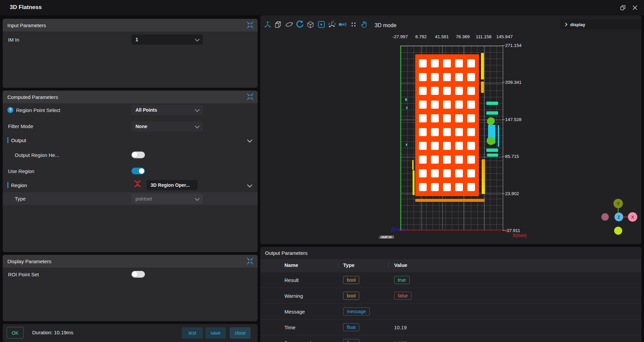 This screenshot has width=644, height=342. What do you see at coordinates (290, 327) in the screenshot?
I see `param-name: Time` at bounding box center [290, 327].